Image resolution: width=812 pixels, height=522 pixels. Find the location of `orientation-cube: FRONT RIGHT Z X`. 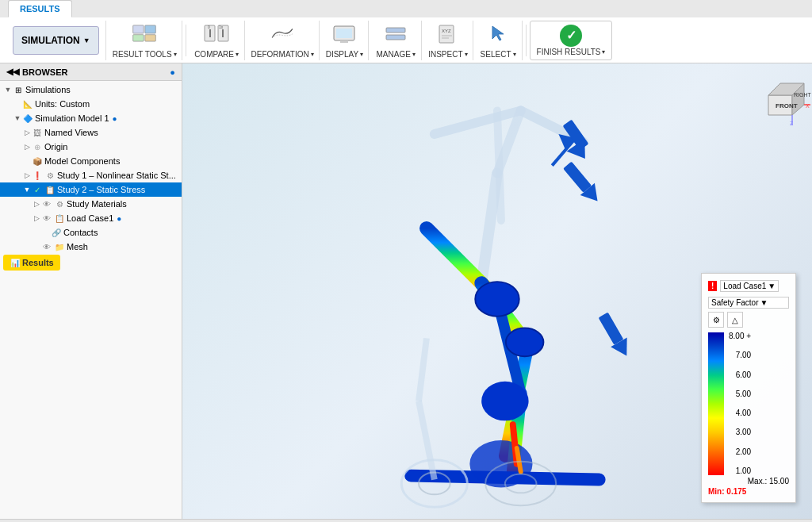

orientation-cube: FRONT RIGHT Z X is located at coordinates (784, 99).